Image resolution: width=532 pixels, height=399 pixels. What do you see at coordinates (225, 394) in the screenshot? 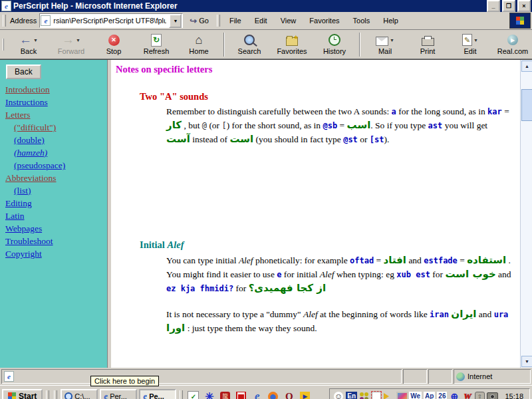
I see `dragon-icon: 龍` at bounding box center [225, 394].